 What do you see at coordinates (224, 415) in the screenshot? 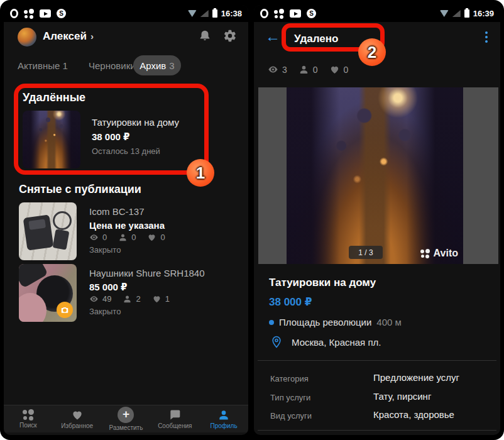
I see `person-icon` at bounding box center [224, 415].